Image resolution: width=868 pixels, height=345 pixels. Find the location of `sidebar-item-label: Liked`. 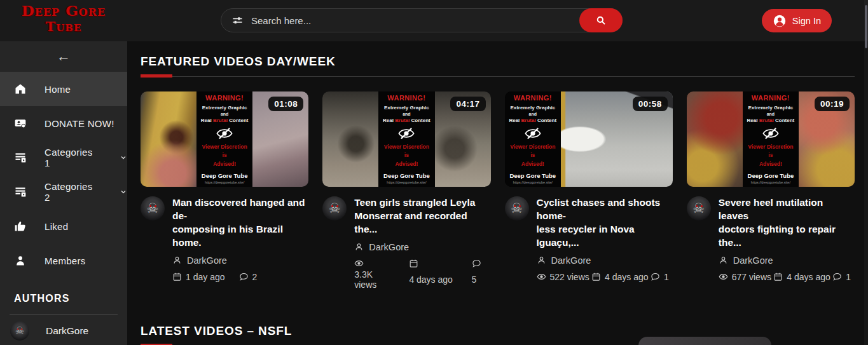

sidebar-item-label: Liked is located at coordinates (56, 226).